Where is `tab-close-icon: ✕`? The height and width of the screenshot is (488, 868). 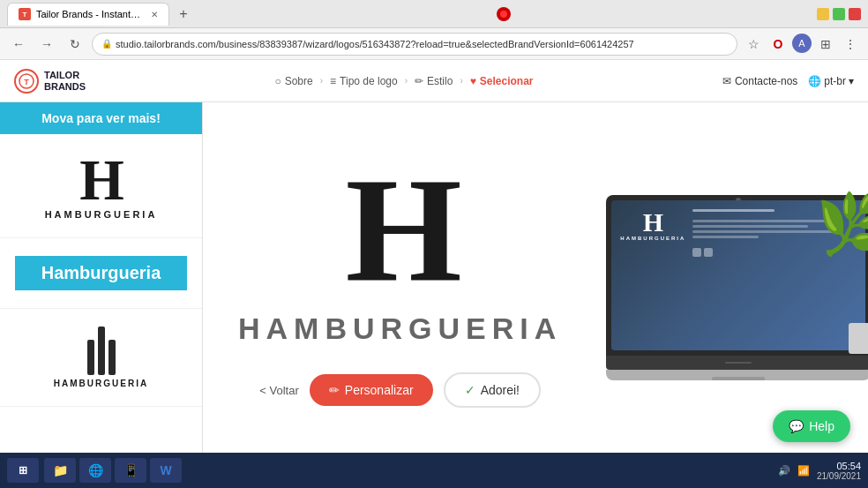 tab-close-icon: ✕ is located at coordinates (154, 14).